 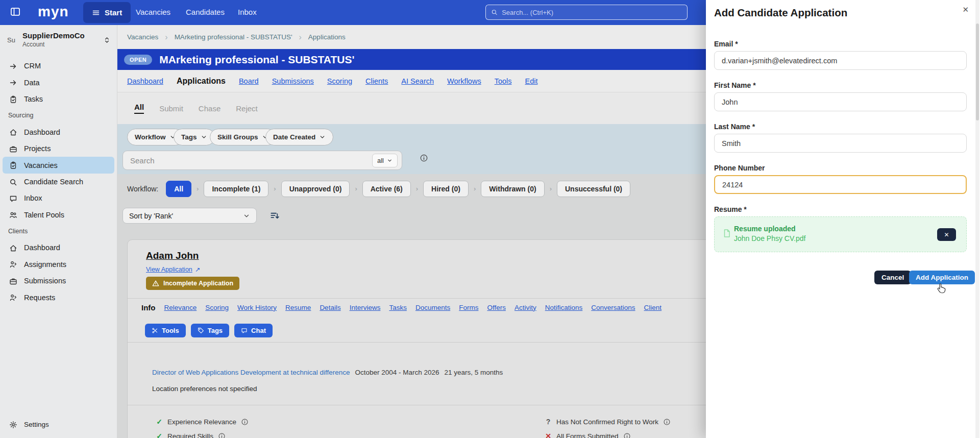 What do you see at coordinates (446, 189) in the screenshot?
I see `stage-hired: Hired (0)` at bounding box center [446, 189].